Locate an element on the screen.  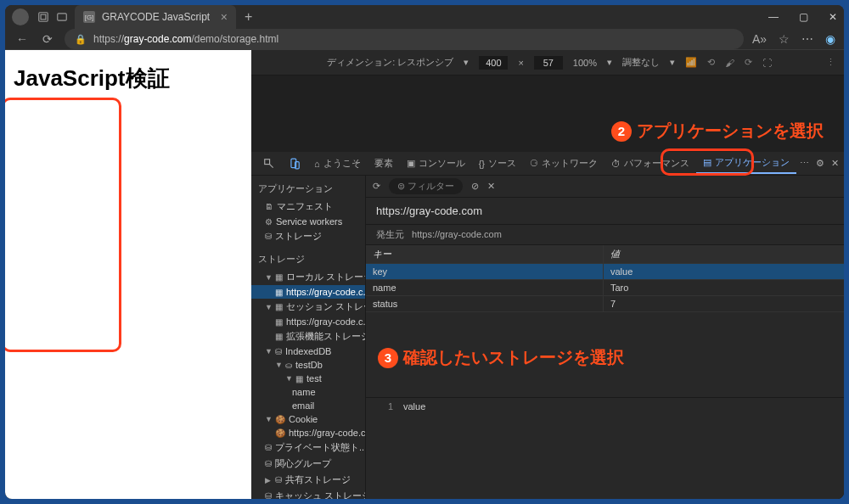
header-value: 値 is located at coordinates (723, 255).